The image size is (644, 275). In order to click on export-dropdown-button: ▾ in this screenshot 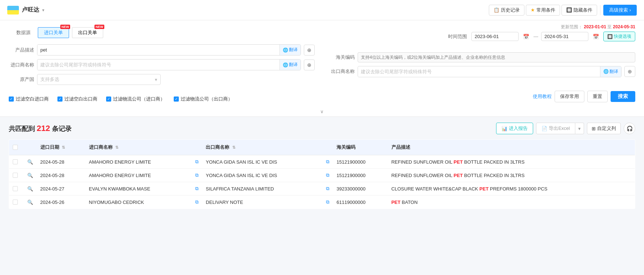, I will do `click(580, 128)`.